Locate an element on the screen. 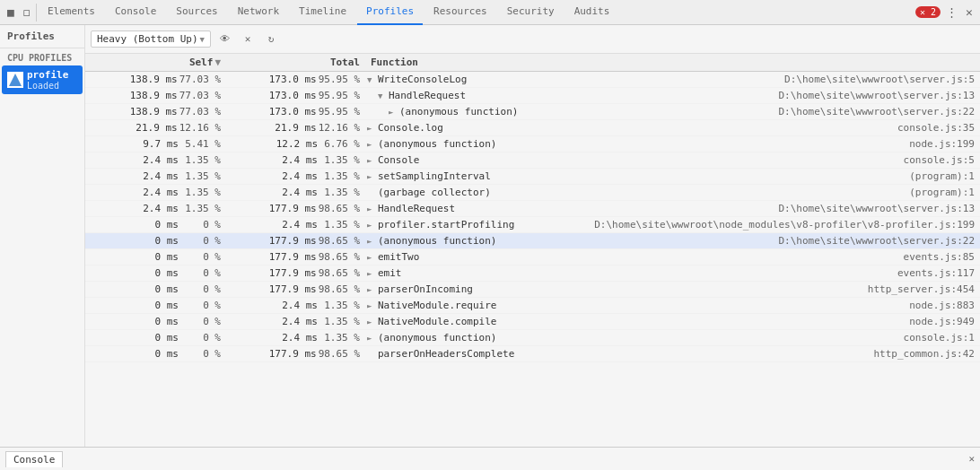 The height and width of the screenshot is (470, 980). table-row: 0 ms 0 % 177.9 ms 98.65 % ► parserOnInco… is located at coordinates (533, 290).